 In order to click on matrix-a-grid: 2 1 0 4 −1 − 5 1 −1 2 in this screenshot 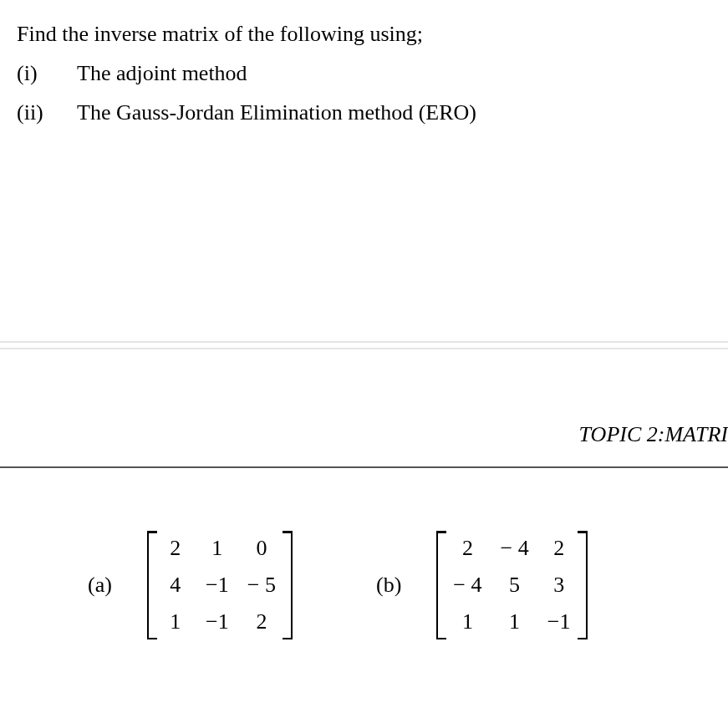, I will do `click(220, 585)`.